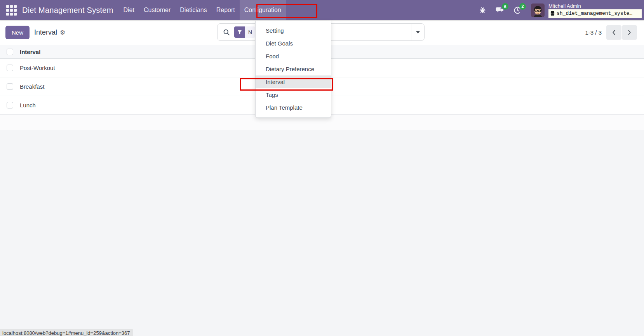 This screenshot has width=644, height=336. I want to click on search-options-toggle, so click(418, 32).